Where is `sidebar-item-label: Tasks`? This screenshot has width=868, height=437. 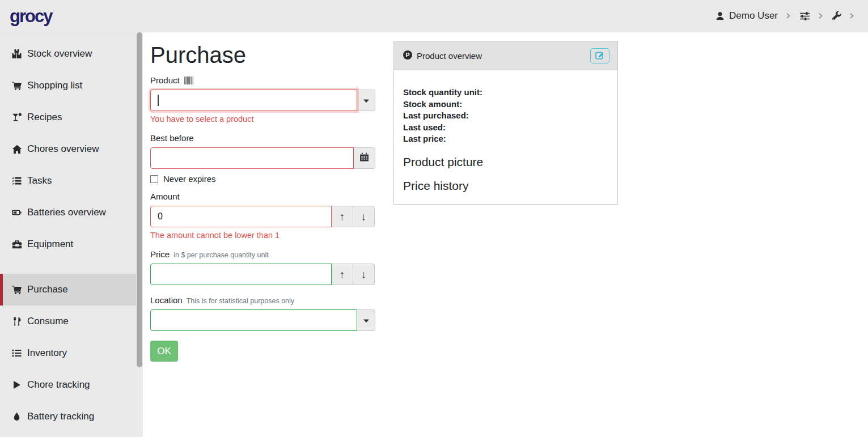 sidebar-item-label: Tasks is located at coordinates (40, 181).